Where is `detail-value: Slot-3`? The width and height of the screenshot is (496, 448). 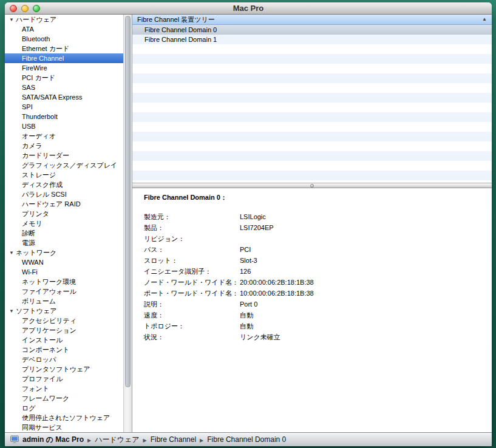
detail-value: Slot-3 is located at coordinates (249, 260).